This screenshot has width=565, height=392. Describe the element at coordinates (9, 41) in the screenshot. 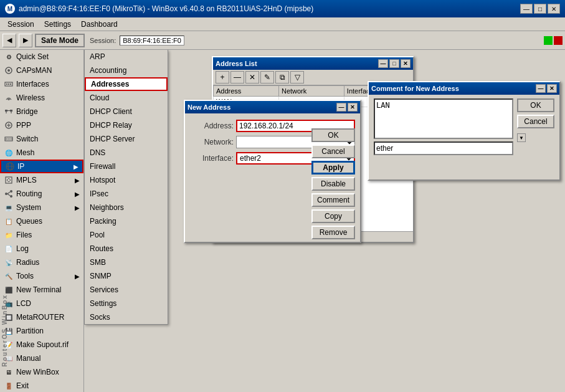

I see `back-button: ◀` at that location.